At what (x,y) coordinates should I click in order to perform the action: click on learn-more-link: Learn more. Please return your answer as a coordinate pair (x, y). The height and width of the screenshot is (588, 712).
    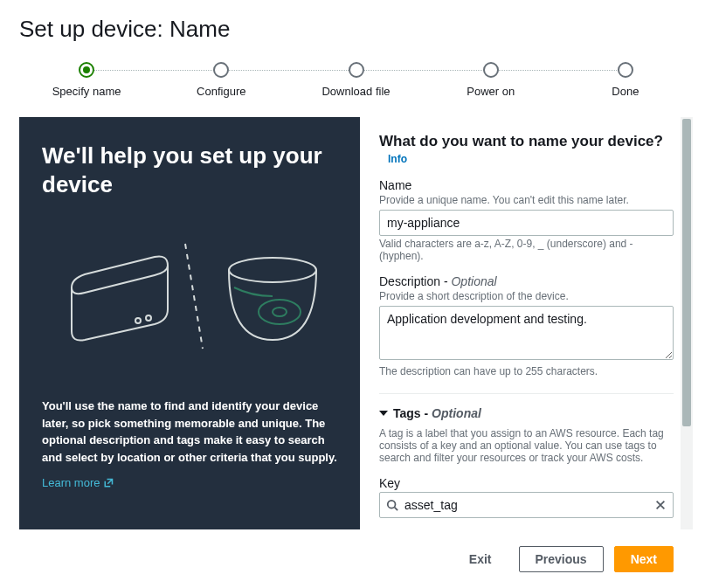
    Looking at the image, I should click on (190, 482).